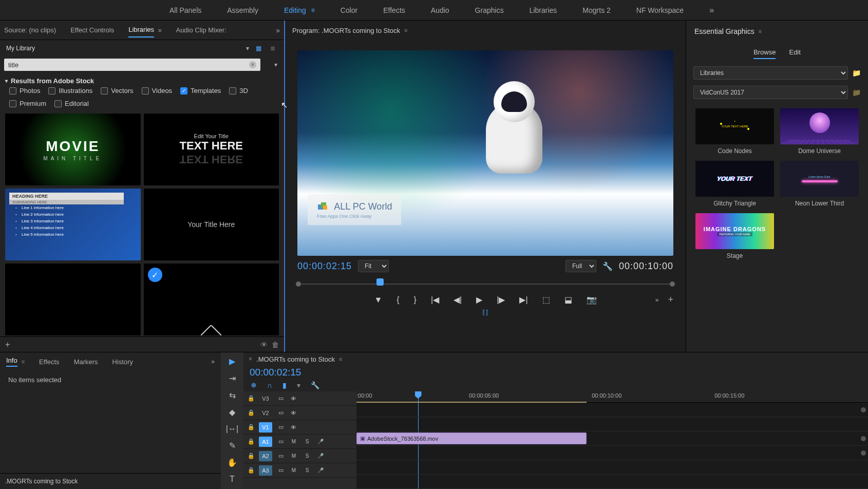 The height and width of the screenshot is (489, 868). I want to click on export-frame-icon: 📷, so click(592, 300).